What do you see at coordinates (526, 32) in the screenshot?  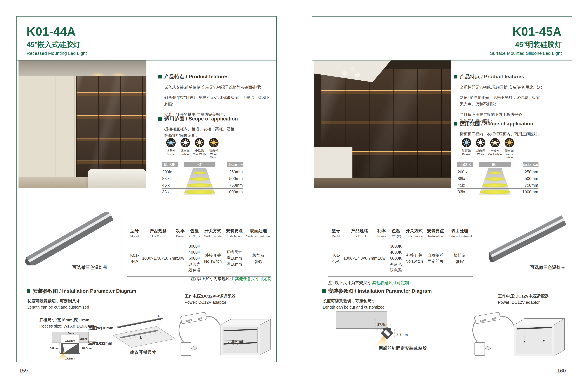 I see `product-model: K01-45A` at bounding box center [526, 32].